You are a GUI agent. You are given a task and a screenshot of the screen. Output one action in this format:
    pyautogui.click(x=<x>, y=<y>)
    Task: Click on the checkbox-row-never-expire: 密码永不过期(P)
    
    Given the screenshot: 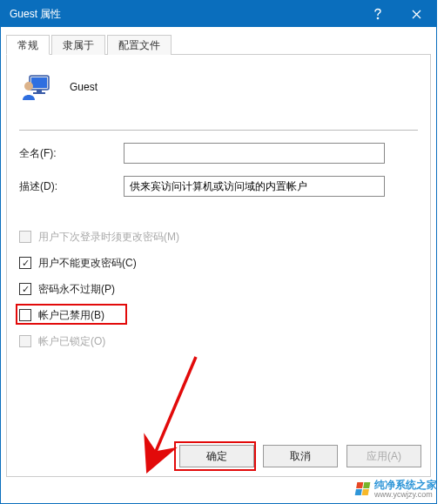 What is the action you would take?
    pyautogui.click(x=219, y=289)
    